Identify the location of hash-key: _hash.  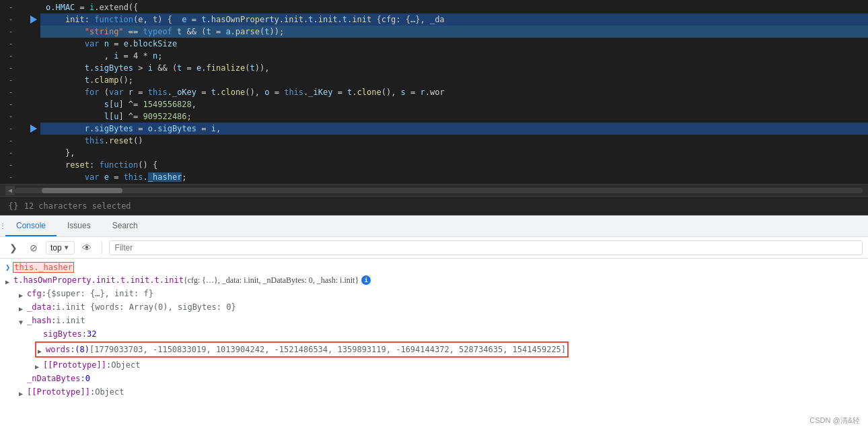
(39, 321).